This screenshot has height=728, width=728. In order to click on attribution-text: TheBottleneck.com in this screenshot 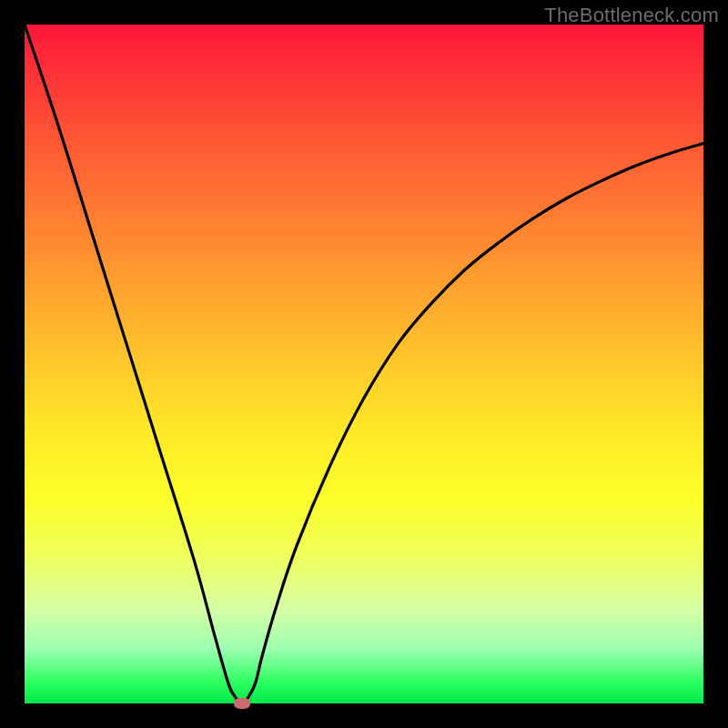, I will do `click(632, 15)`.